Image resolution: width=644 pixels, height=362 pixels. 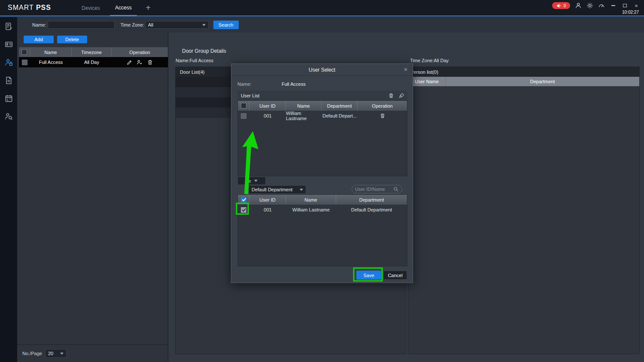 What do you see at coordinates (94, 52) in the screenshot?
I see `group-table-header: Name Timezone Operation` at bounding box center [94, 52].